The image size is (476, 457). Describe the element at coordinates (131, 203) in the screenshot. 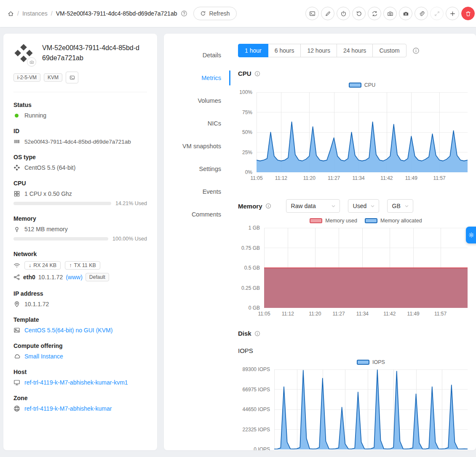

I see `cpu-used-label: 14.21% Used` at that location.